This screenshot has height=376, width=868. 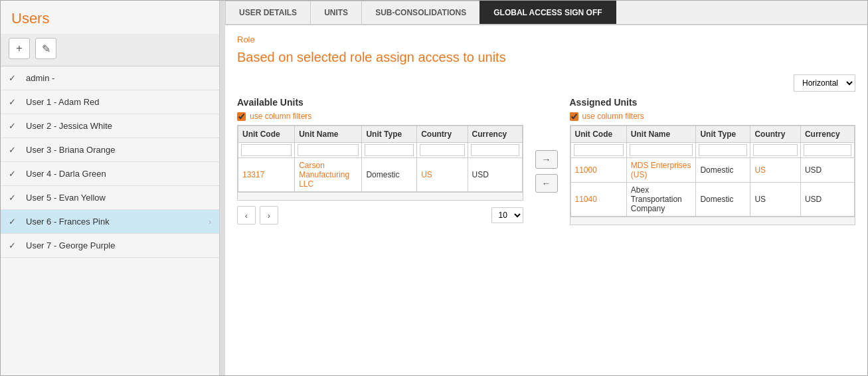 I want to click on sidebar-item-admin: ✓ admin -, so click(x=110, y=78).